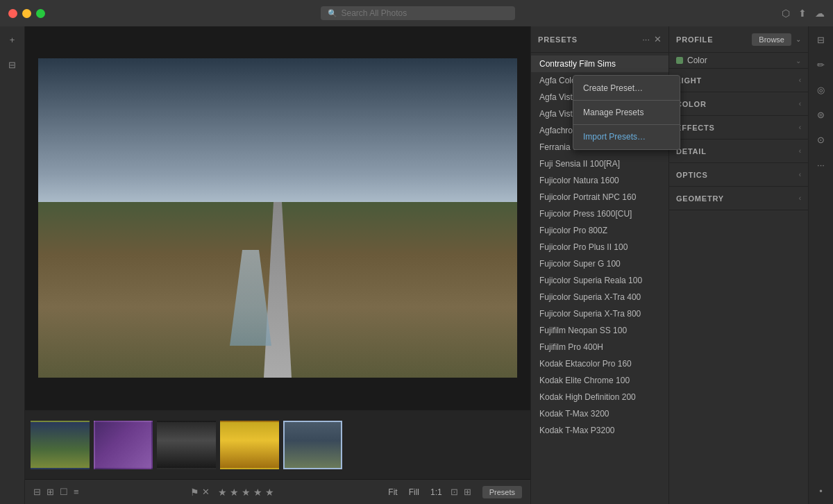  Describe the element at coordinates (454, 492) in the screenshot. I see `compare-icon: ⊡` at that location.